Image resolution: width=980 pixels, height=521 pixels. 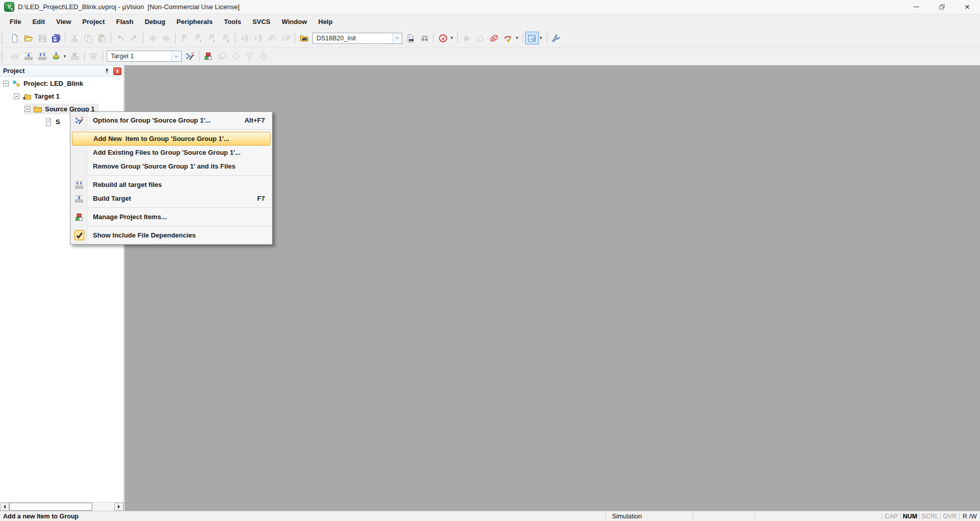 I want to click on select-software-packs-button, so click(x=236, y=56).